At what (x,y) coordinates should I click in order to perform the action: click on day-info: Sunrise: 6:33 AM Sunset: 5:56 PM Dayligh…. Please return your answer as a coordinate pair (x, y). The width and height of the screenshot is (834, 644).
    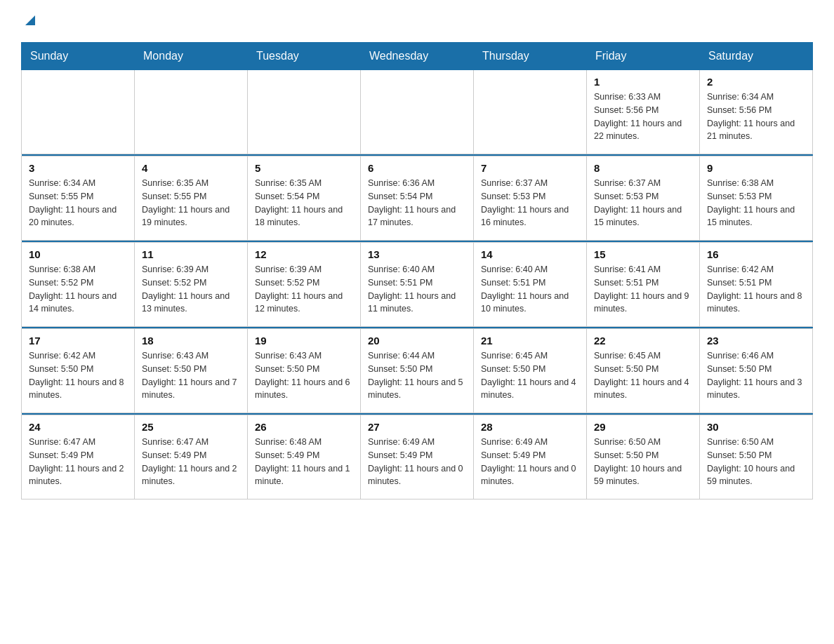
    Looking at the image, I should click on (643, 116).